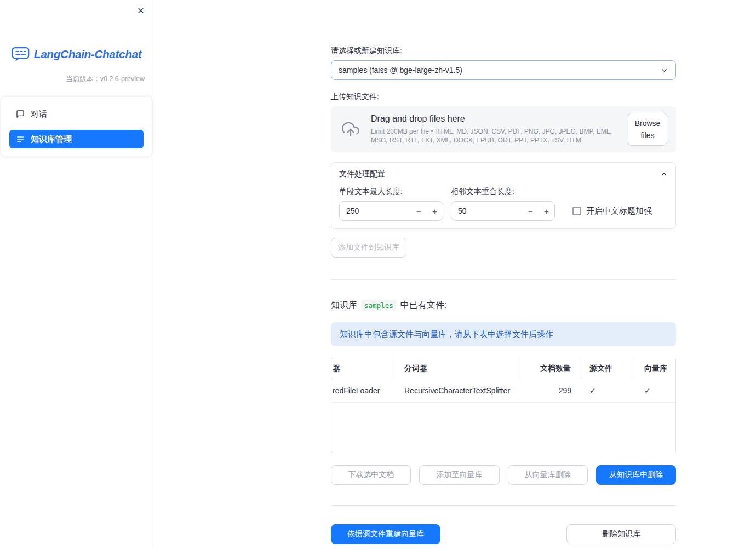 The height and width of the screenshot is (549, 756). Describe the element at coordinates (608, 391) in the screenshot. I see `cell-source-file-check: ✓` at that location.